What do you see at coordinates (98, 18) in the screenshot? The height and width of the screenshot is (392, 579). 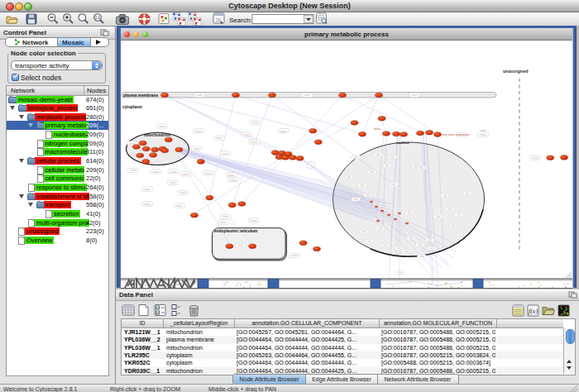 I see `svg-text: 1:1` at bounding box center [98, 18].